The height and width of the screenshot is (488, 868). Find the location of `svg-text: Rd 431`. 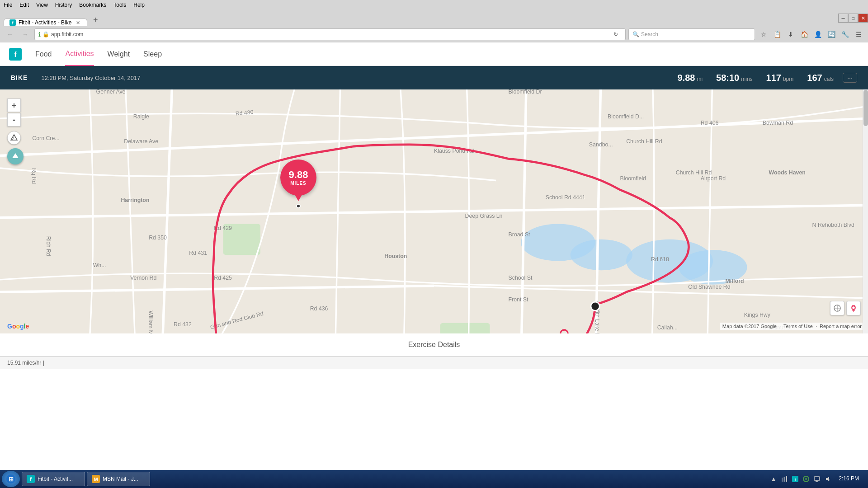

svg-text: Rd 431 is located at coordinates (198, 253).